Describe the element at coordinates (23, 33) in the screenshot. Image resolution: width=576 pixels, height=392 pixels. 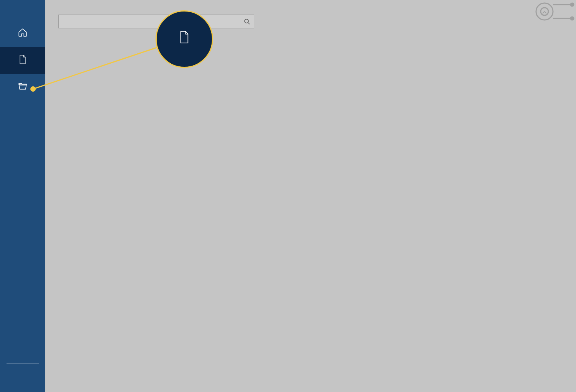
I see `home-icon` at that location.